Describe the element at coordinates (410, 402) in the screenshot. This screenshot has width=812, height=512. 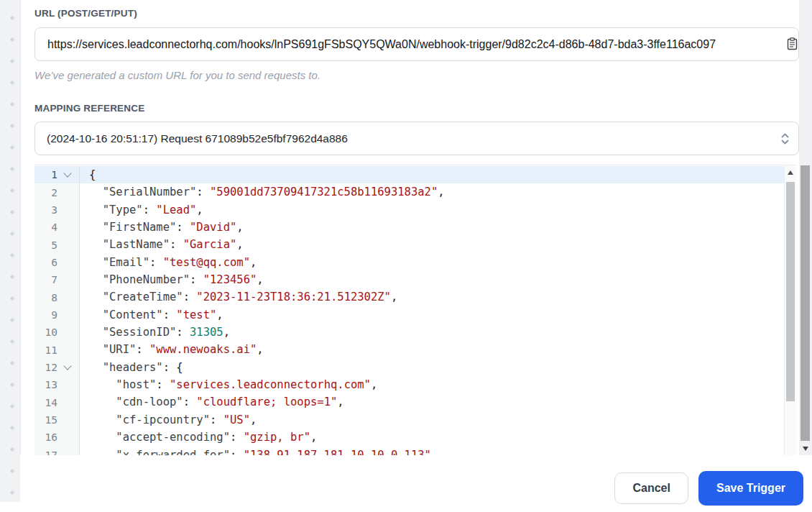
I see `code-line: 14 "cdn-loop": "cloudflare; loops=1",` at that location.